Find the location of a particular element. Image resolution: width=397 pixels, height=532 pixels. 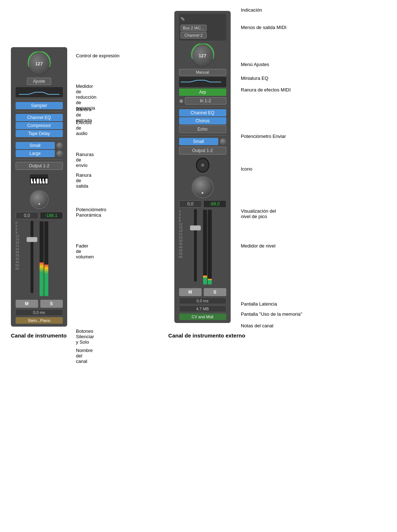

send-slots: Small Large is located at coordinates (39, 150).